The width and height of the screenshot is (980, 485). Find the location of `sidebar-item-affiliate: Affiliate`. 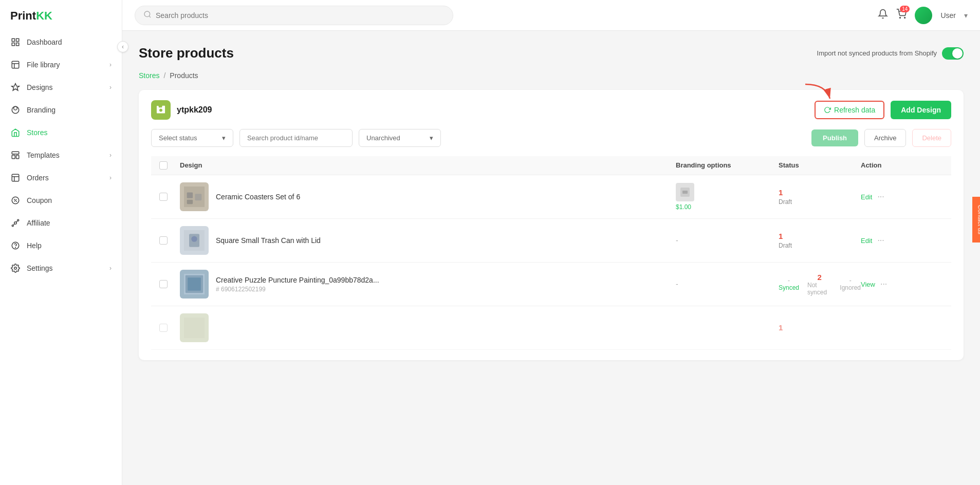

sidebar-item-affiliate: Affiliate is located at coordinates (61, 223).